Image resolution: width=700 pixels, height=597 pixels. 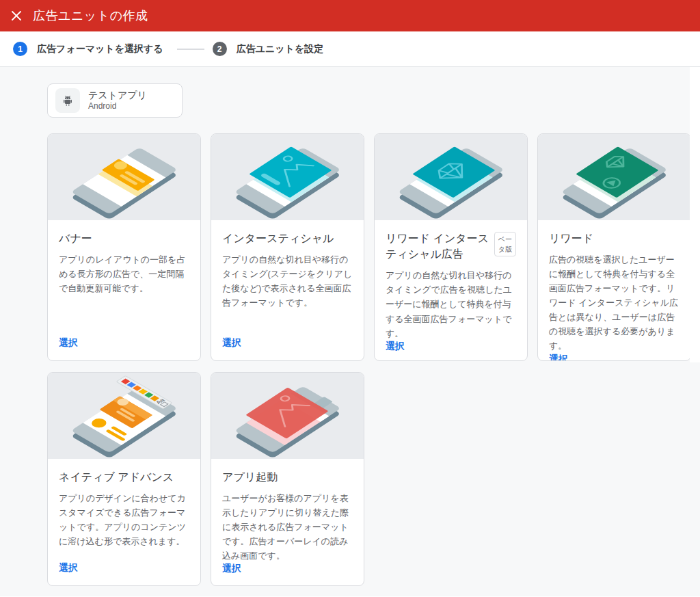 I want to click on card-description: アプリのレイアウトの一部を占める長方形の広告で、一定間隔で自動更新可能です。, so click(x=124, y=274).